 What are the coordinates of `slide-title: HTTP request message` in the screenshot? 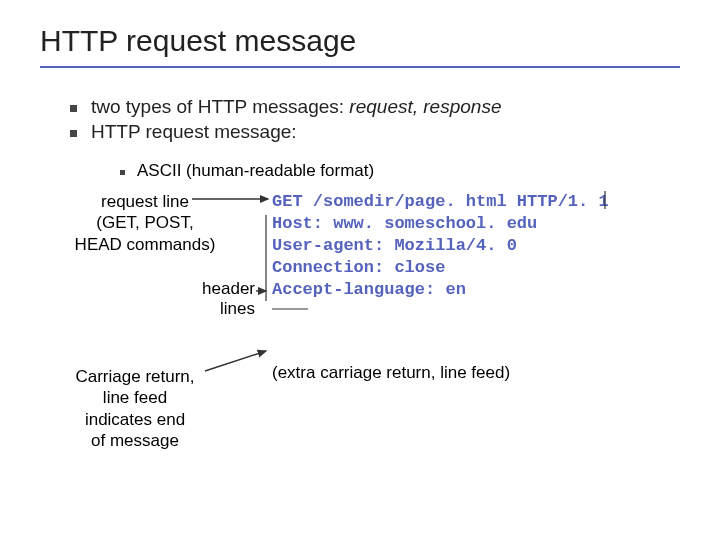 It's located at (360, 41).